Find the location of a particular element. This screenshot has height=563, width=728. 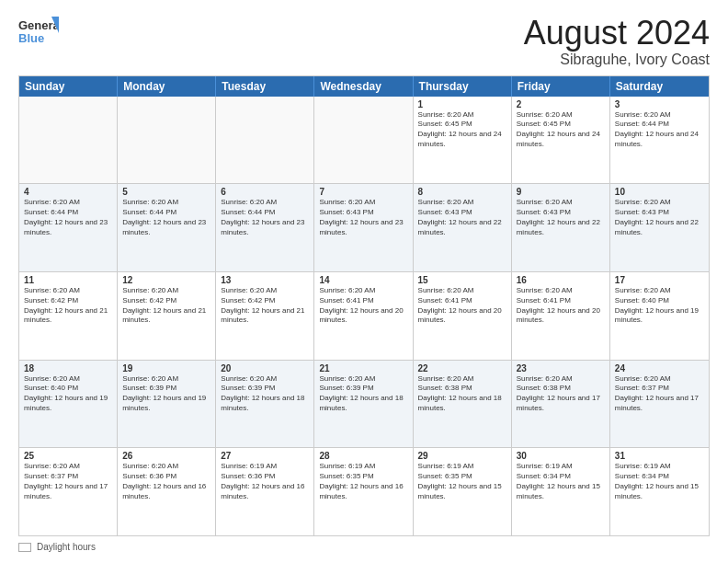

day-header-thursday: Thursday is located at coordinates (463, 86).